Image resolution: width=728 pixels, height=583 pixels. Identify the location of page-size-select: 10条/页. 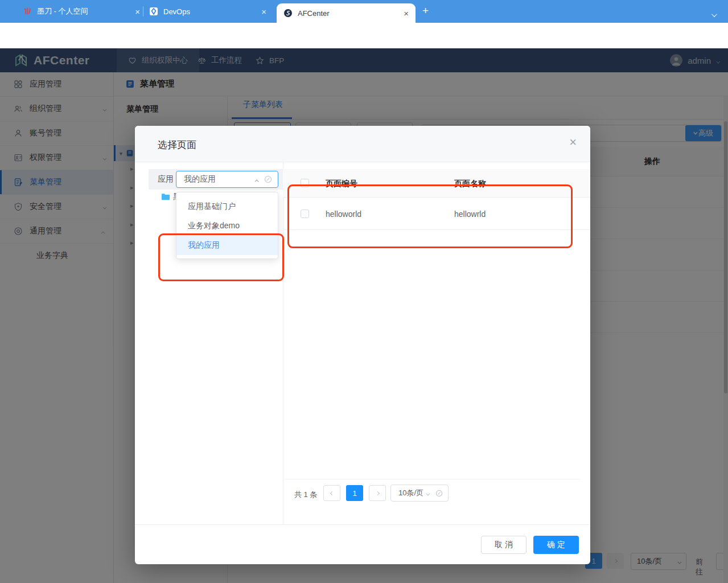
(419, 493).